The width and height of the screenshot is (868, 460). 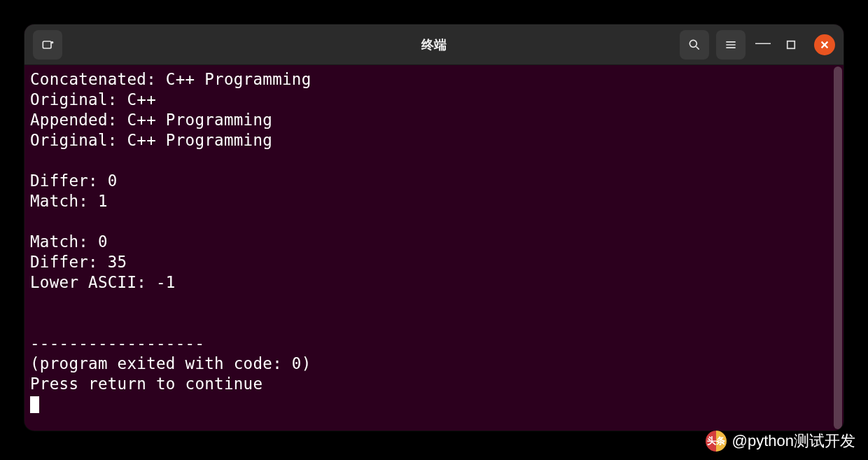 I want to click on watermark-logo-text: 头条, so click(x=716, y=441).